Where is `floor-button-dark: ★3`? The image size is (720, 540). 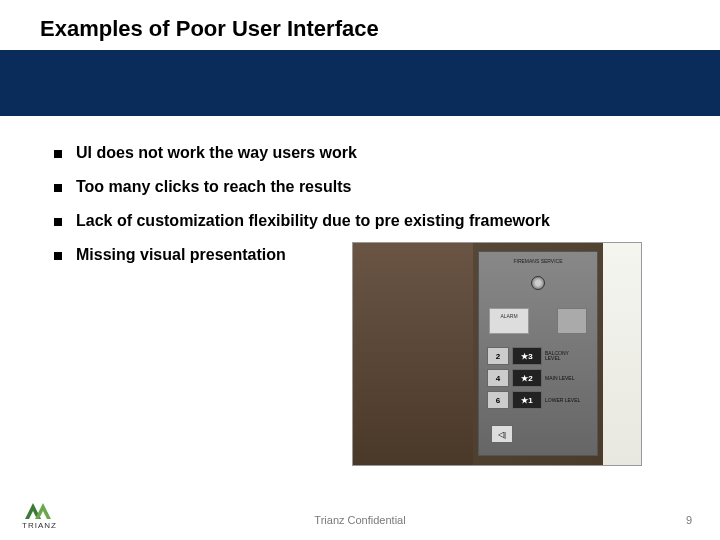
floor-button-dark: ★3 is located at coordinates (527, 356).